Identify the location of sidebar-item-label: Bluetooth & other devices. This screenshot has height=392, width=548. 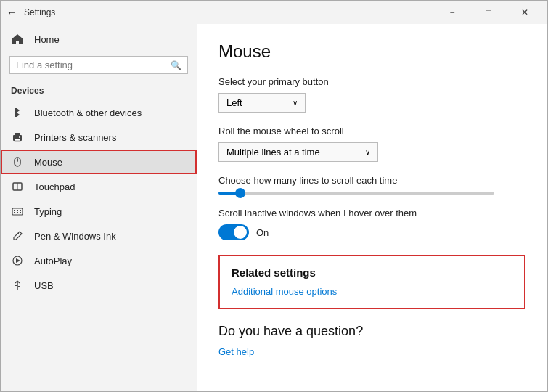
(88, 113).